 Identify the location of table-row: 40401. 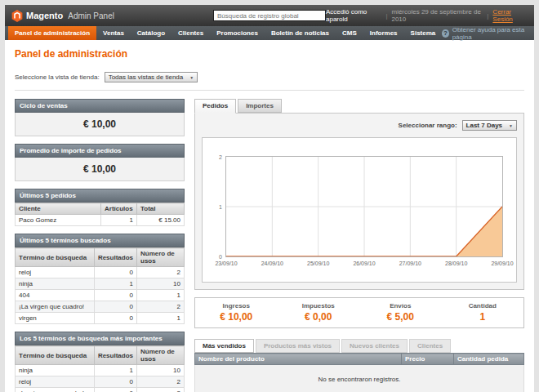
(100, 296).